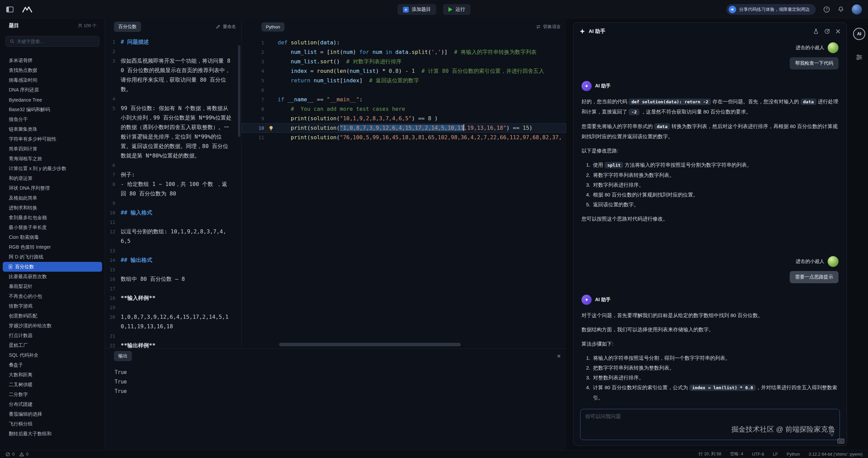 The height and width of the screenshot is (458, 868). What do you see at coordinates (52, 316) in the screenshot?
I see `sidebar-item: 创意数码匹配` at bounding box center [52, 316].